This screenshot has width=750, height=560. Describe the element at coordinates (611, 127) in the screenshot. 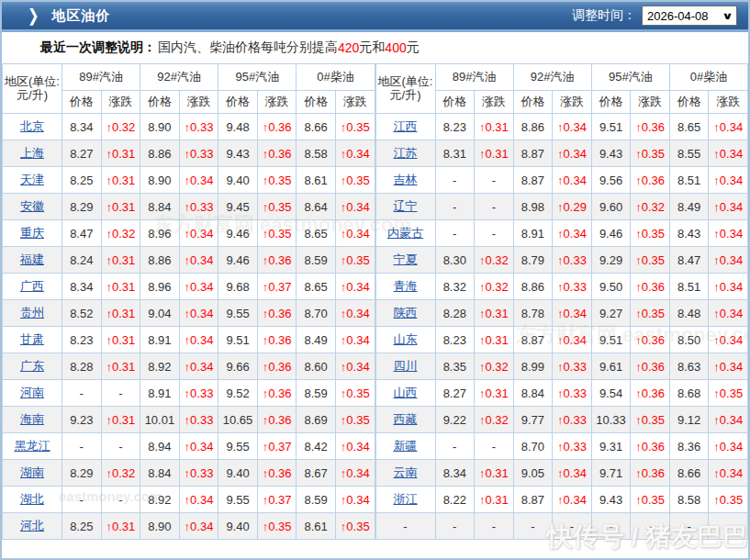

I see `price-cell: 9.51` at that location.